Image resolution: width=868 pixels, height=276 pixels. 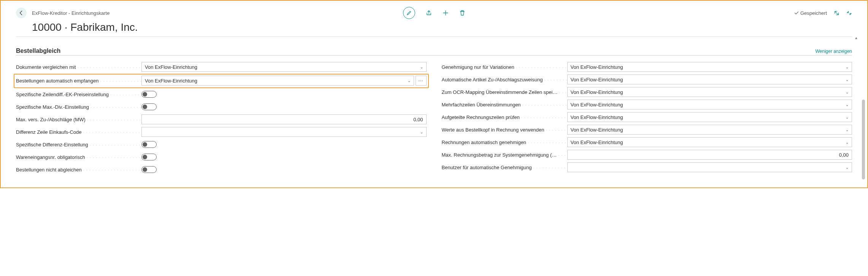 What do you see at coordinates (79, 144) in the screenshot?
I see `field-label: Spezifische Differenz-Einstellung` at bounding box center [79, 144].